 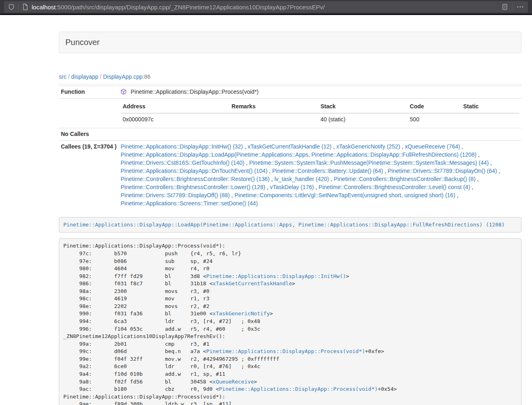 I want to click on callee-link: Pinetime::System::SystemTask::PushMessag…, so click(x=369, y=163).